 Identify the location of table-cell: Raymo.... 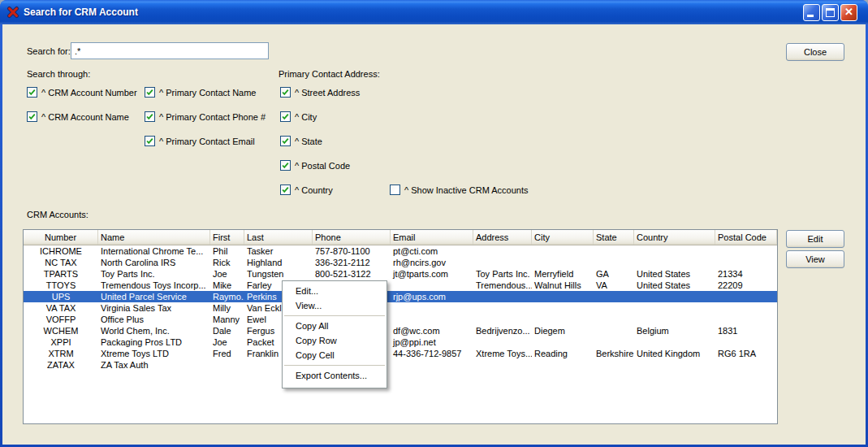
(227, 297).